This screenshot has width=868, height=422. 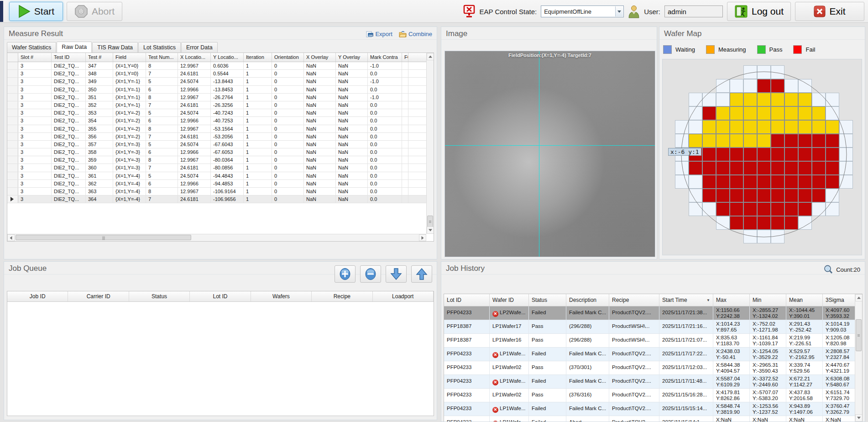 What do you see at coordinates (423, 237) in the screenshot?
I see `scroll-right-button` at bounding box center [423, 237].